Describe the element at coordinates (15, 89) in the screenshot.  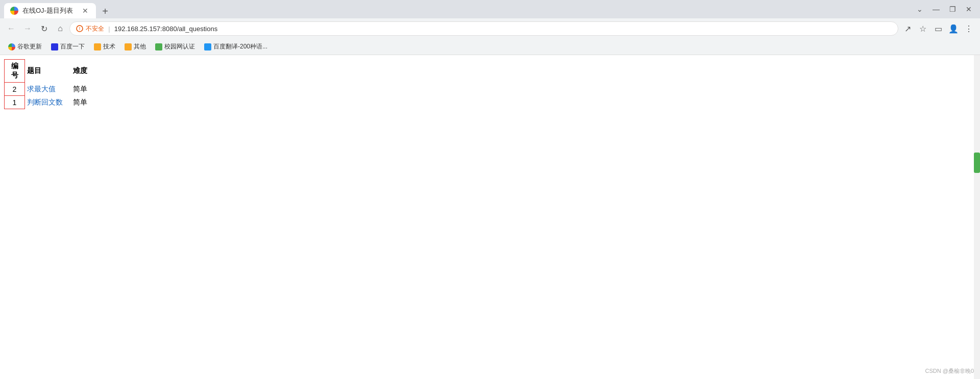
I see `cell-id: 2` at that location.